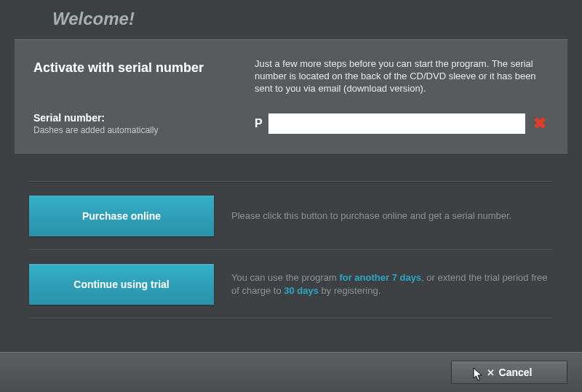 This screenshot has height=392, width=582. I want to click on footer-bar: ✕ Cancel, so click(291, 372).